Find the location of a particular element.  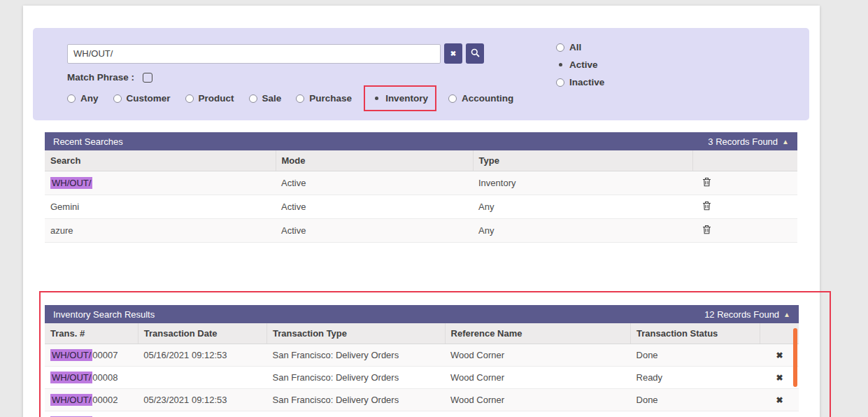

radio-inactive: Inactive is located at coordinates (581, 83).